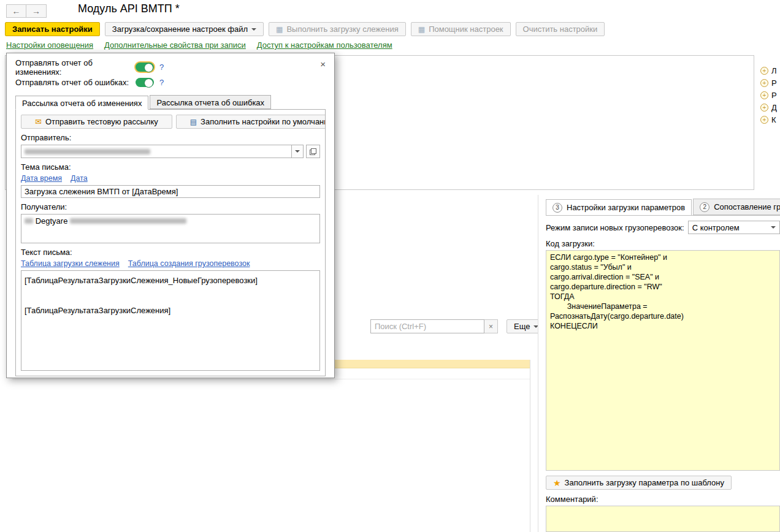  Describe the element at coordinates (325, 45) in the screenshot. I see `user-access-settings-link: Доступ к настройкам пользователям` at that location.